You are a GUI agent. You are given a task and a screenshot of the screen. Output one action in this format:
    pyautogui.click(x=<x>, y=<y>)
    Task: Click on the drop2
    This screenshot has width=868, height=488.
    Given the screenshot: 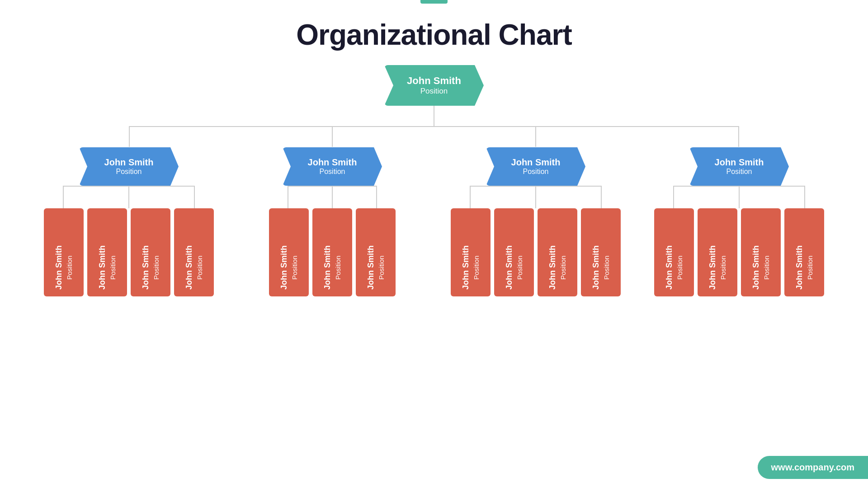 What is the action you would take?
    pyautogui.click(x=332, y=136)
    